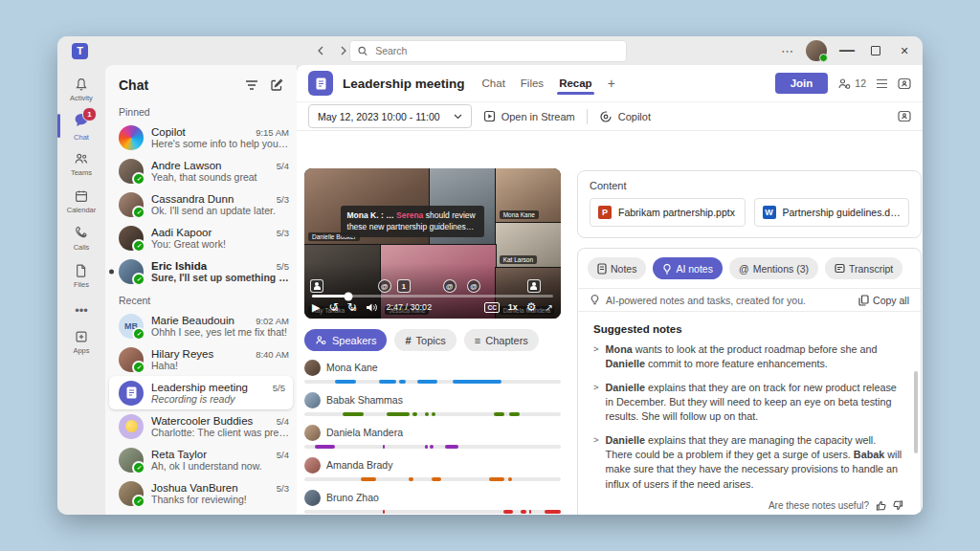 This screenshot has height=551, width=980. I want to click on content-card: Content P Fabrikam partnership.pptx W Pa…, so click(749, 205).